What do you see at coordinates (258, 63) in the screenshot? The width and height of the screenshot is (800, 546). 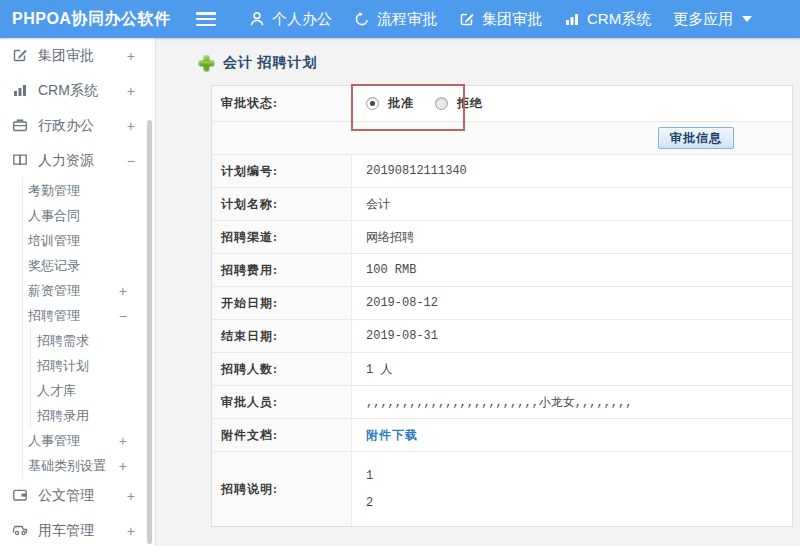 I see `page-title: 会计 招聘计划` at bounding box center [258, 63].